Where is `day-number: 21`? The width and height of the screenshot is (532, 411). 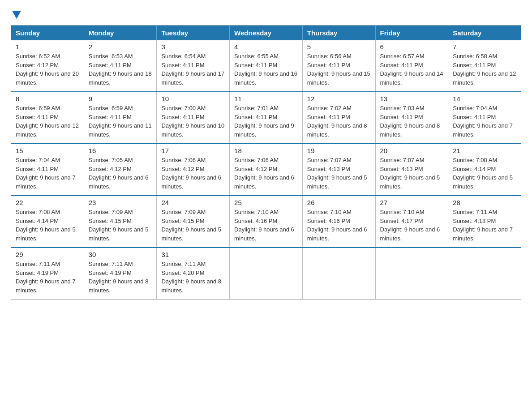 day-number: 21 is located at coordinates (485, 150).